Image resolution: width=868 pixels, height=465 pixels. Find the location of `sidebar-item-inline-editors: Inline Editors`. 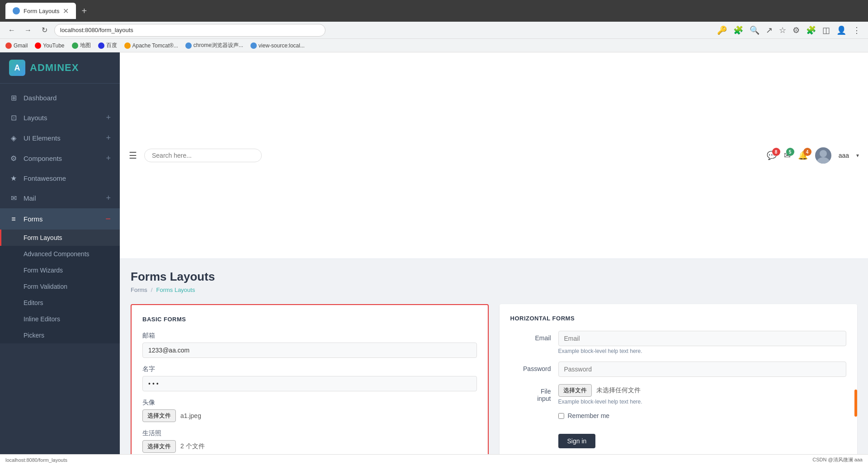

sidebar-item-inline-editors: Inline Editors is located at coordinates (60, 319).